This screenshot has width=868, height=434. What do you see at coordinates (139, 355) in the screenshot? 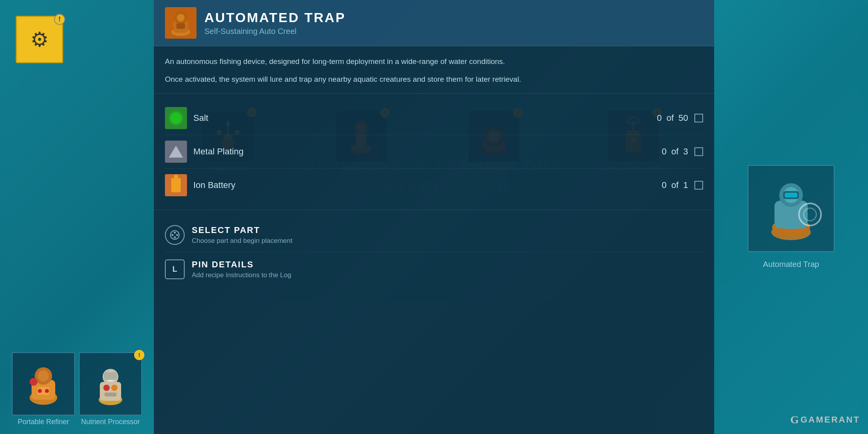
I see `nutrient-processor-badge: !` at bounding box center [139, 355].